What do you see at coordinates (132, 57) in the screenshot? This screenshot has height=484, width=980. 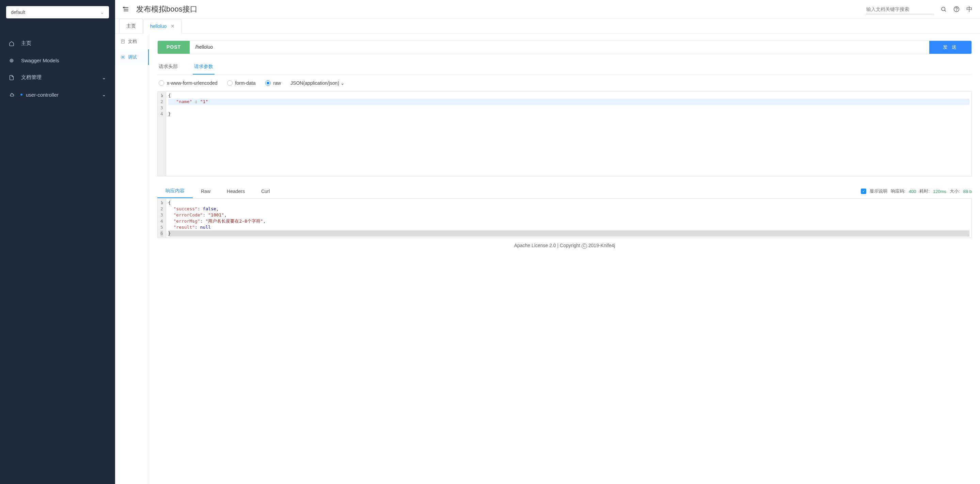 I see `rail-debug: 调试` at bounding box center [132, 57].